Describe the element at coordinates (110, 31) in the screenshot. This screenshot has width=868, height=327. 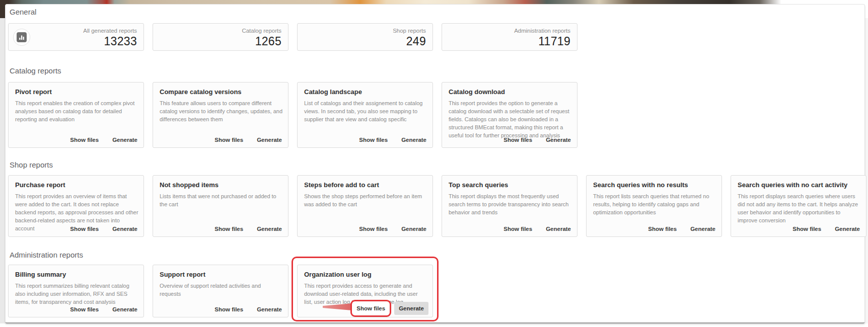
I see `stat-label: All generated reports` at that location.